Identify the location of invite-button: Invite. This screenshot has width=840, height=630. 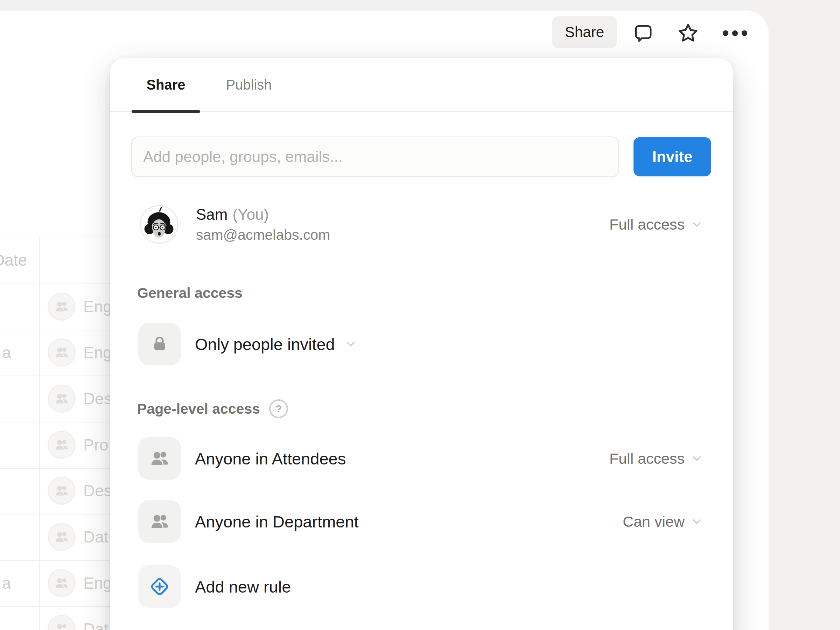
(672, 157).